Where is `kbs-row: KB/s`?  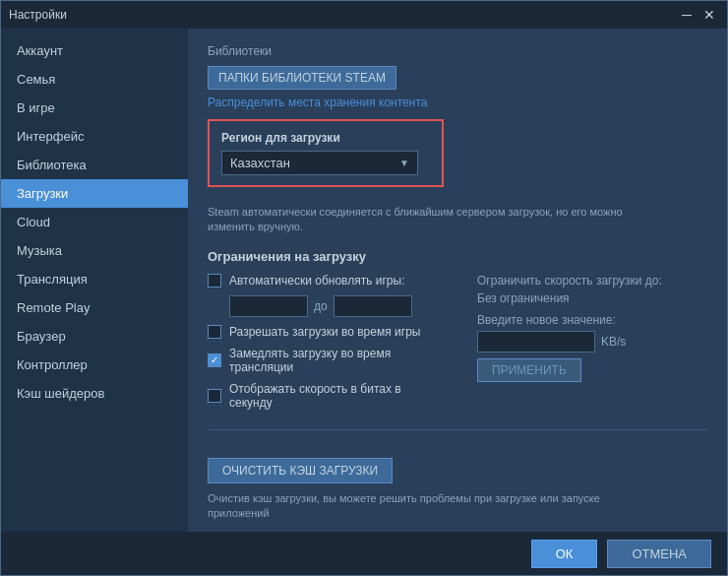 kbs-row: KB/s is located at coordinates (592, 342).